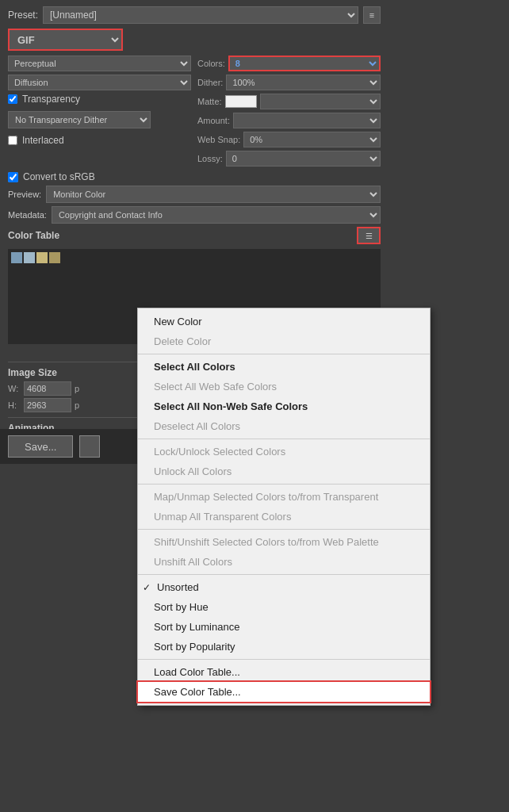 The image size is (509, 812). Describe the element at coordinates (303, 82) in the screenshot. I see `dither-select: 100%` at that location.